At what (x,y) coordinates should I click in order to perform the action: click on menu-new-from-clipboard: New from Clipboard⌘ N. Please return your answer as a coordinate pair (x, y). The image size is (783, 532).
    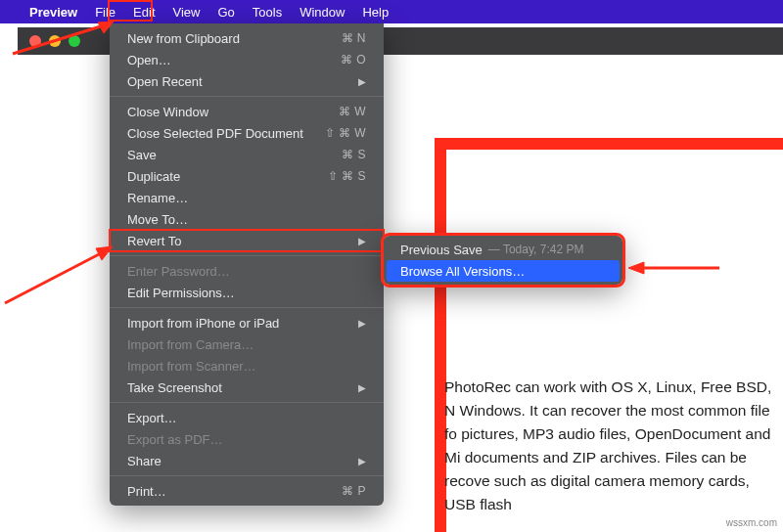
    Looking at the image, I should click on (247, 38).